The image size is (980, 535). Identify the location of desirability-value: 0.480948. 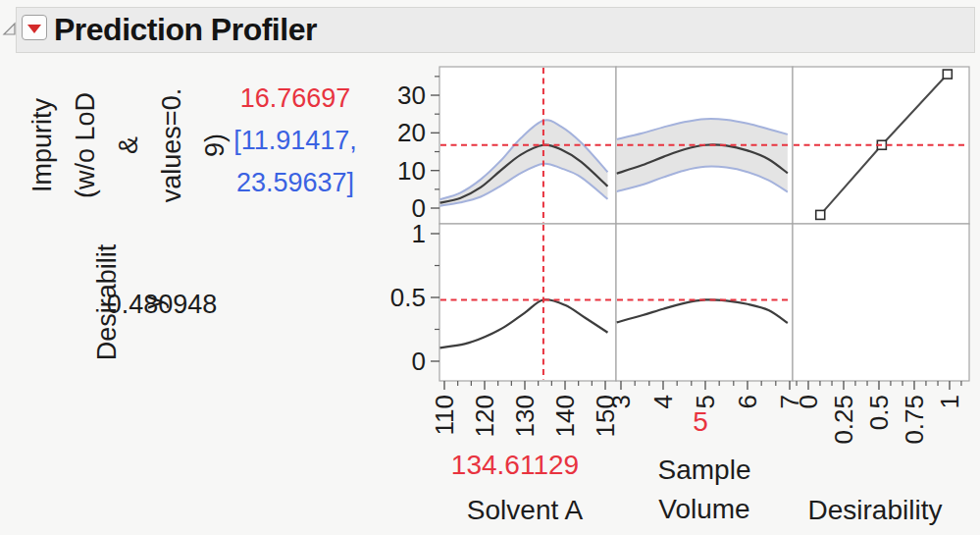
(162, 304).